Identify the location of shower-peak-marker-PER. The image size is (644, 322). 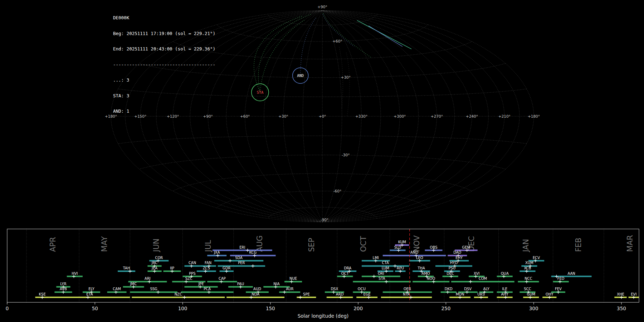
(253, 266).